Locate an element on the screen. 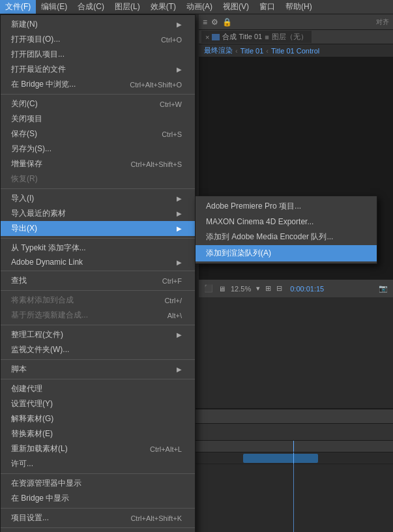 The width and height of the screenshot is (393, 532). menu-item-show-bridge-label: 在 Bridge 中显示 is located at coordinates (40, 498).